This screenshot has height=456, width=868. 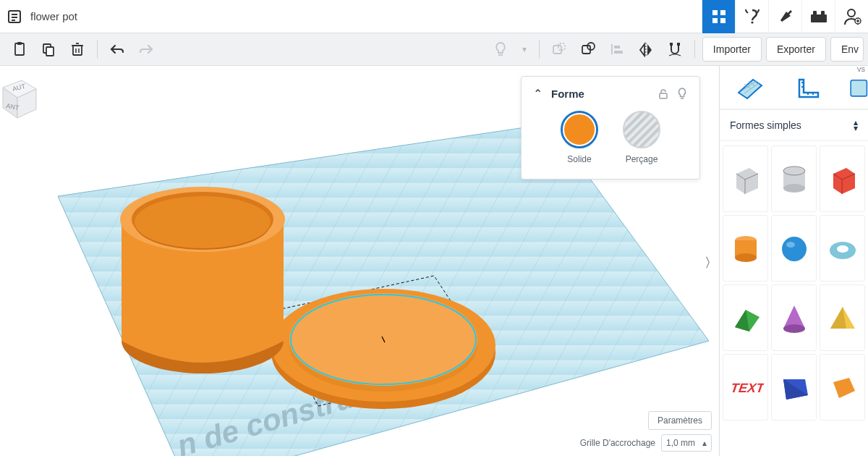 What do you see at coordinates (579, 138) in the screenshot?
I see `shape-solid-option: Solide` at bounding box center [579, 138].